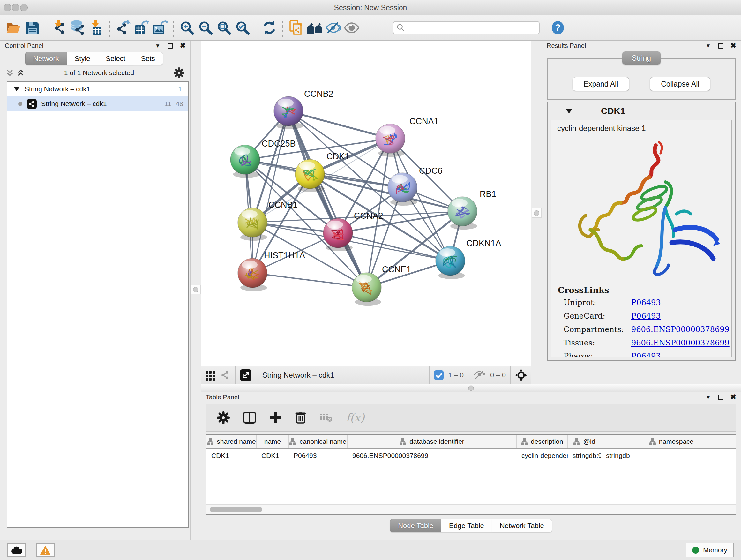 This screenshot has height=560, width=741. I want to click on grid-view-icon, so click(211, 375).